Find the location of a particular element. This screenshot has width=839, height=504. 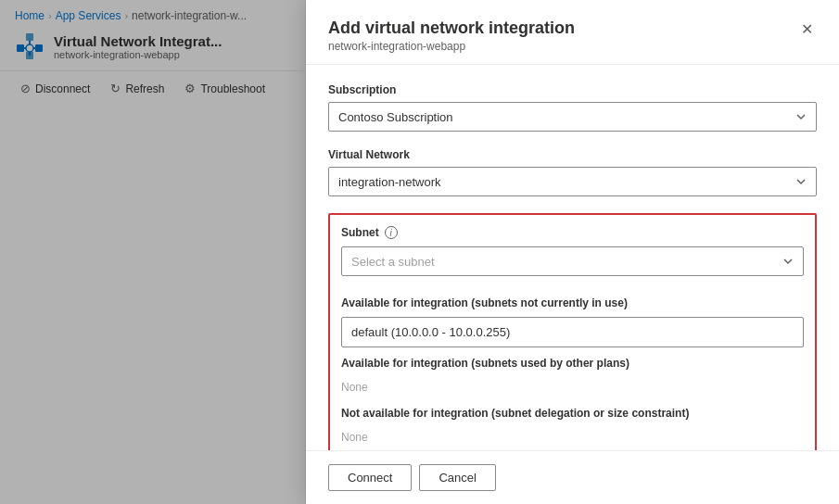

subnet-select: Select a subnet is located at coordinates (573, 261).